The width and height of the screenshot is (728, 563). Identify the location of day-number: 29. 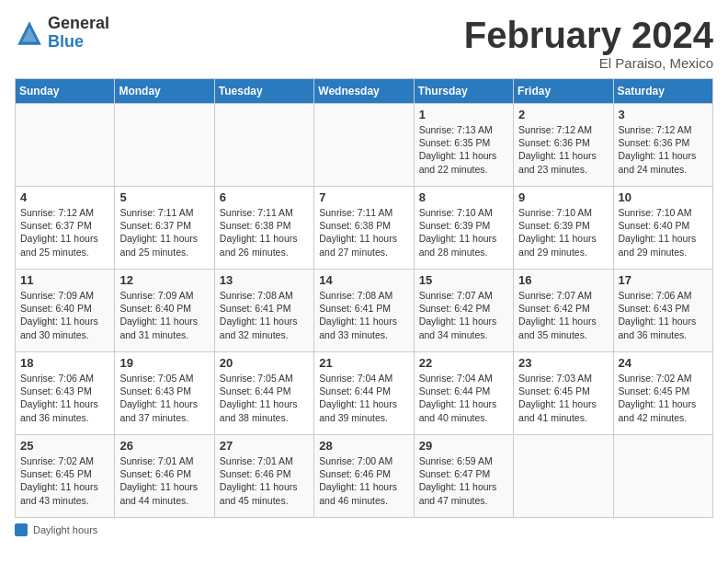
(463, 445).